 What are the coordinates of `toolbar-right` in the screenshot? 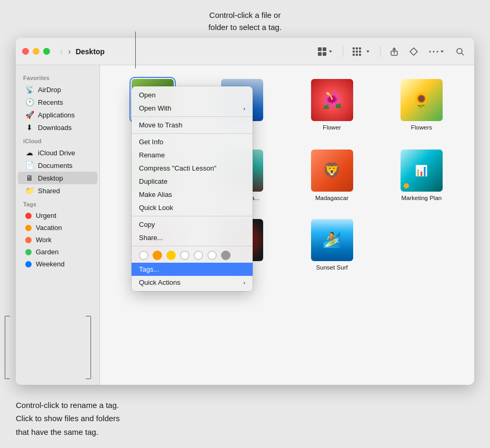 It's located at (391, 52).